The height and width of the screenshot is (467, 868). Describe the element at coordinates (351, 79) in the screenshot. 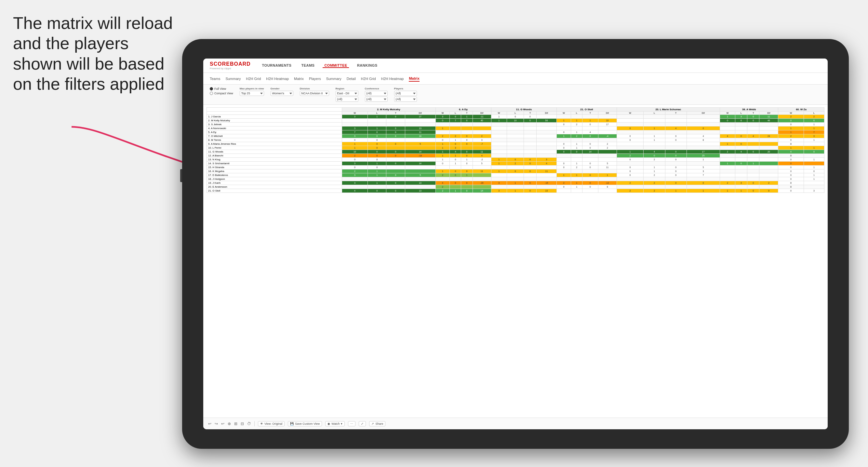

I see `subnav-detail: Detail` at that location.